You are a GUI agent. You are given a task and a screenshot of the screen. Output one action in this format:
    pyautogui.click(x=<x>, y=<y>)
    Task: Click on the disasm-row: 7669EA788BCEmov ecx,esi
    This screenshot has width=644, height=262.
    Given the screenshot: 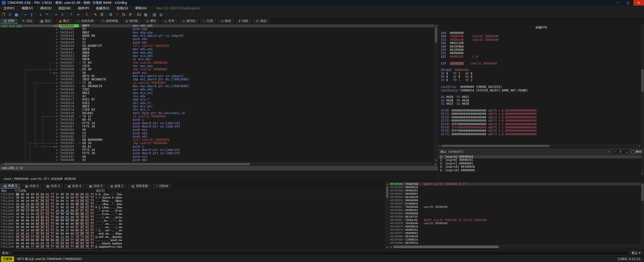 What is the action you would take?
    pyautogui.click(x=219, y=106)
    